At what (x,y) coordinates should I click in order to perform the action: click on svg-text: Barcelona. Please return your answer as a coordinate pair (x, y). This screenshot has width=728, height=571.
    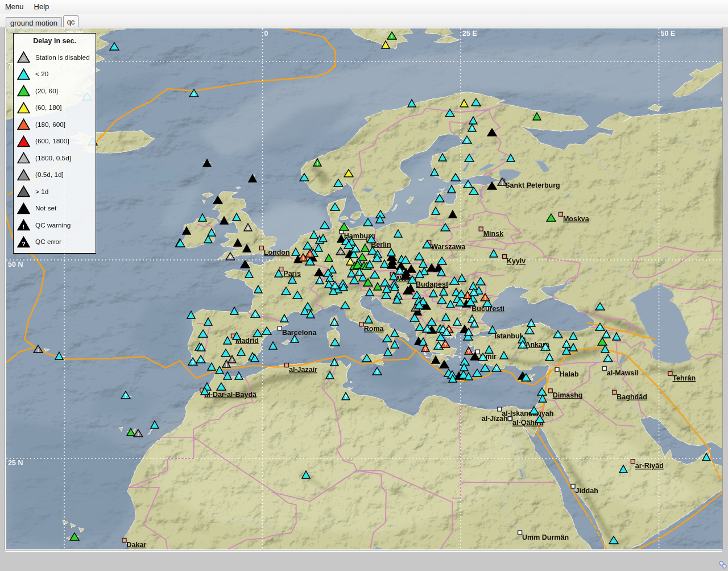
    Looking at the image, I should click on (299, 333).